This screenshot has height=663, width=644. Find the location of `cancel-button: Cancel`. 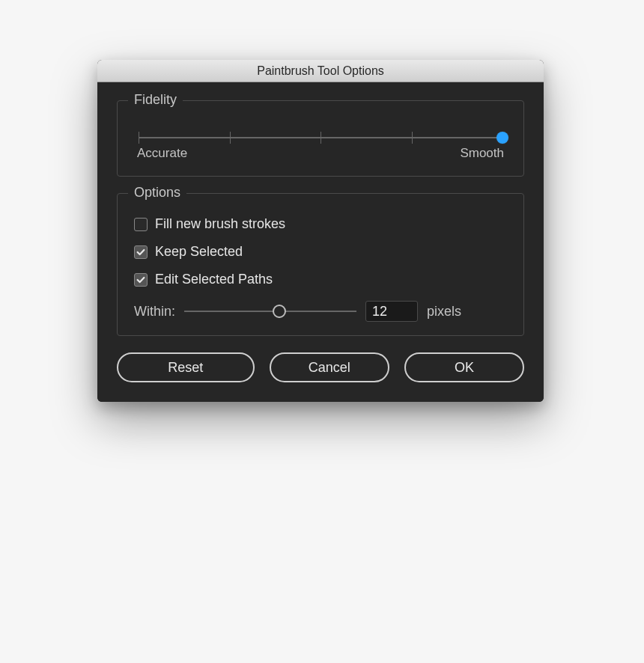

cancel-button: Cancel is located at coordinates (329, 367).